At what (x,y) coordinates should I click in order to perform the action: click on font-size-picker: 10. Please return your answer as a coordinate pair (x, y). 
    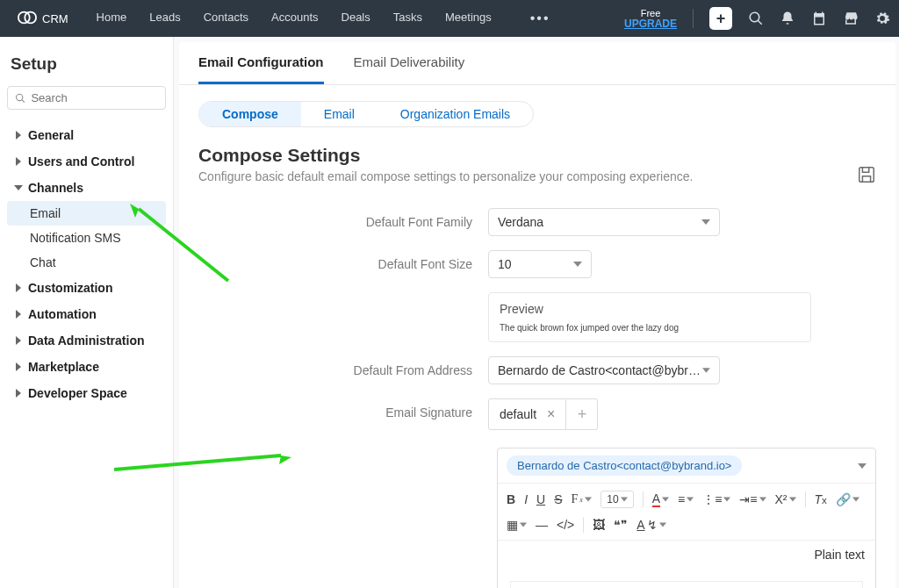
    Looking at the image, I should click on (616, 499).